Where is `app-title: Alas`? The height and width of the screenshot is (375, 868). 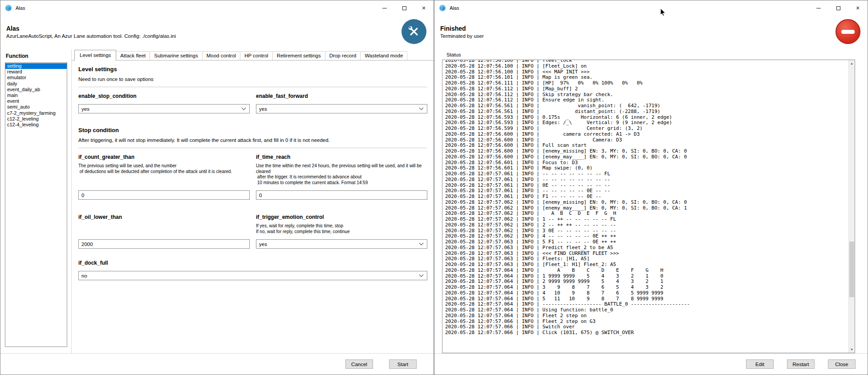 app-title: Alas is located at coordinates (91, 28).